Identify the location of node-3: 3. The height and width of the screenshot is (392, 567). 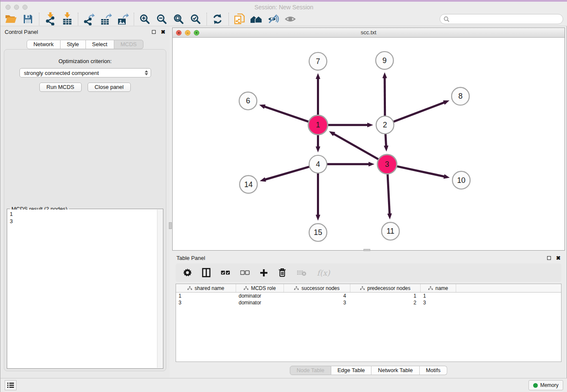
(387, 164).